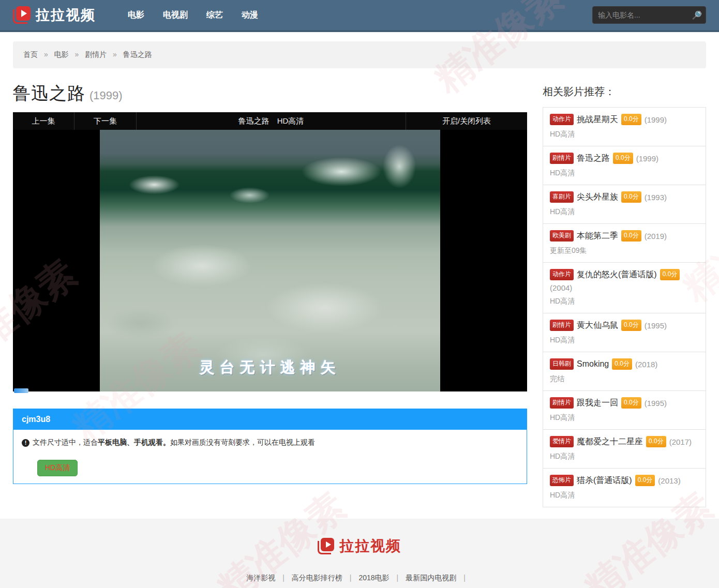 The height and width of the screenshot is (588, 719). Describe the element at coordinates (370, 546) in the screenshot. I see `footer-logo-text: 拉拉视频` at that location.